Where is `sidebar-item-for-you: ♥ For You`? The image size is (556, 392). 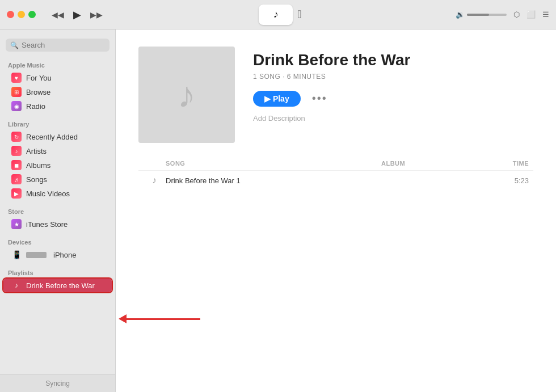 sidebar-item-for-you: ♥ For You is located at coordinates (58, 78).